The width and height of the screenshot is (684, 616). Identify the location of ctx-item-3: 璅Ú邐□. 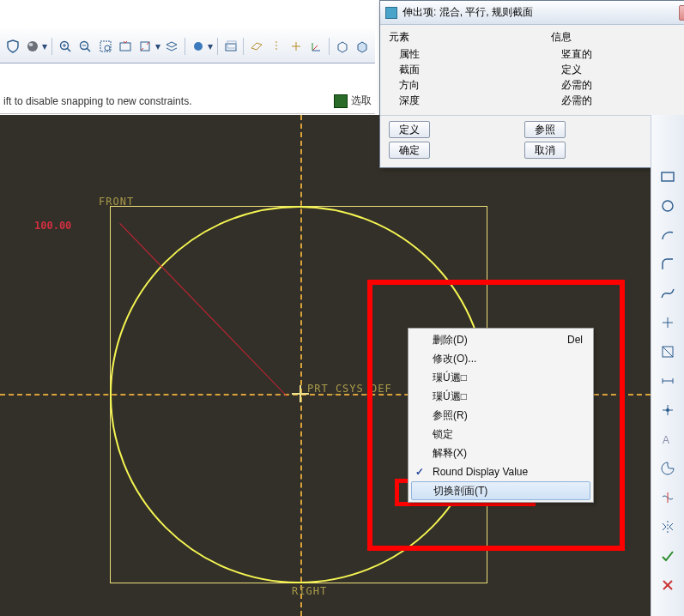
(501, 377).